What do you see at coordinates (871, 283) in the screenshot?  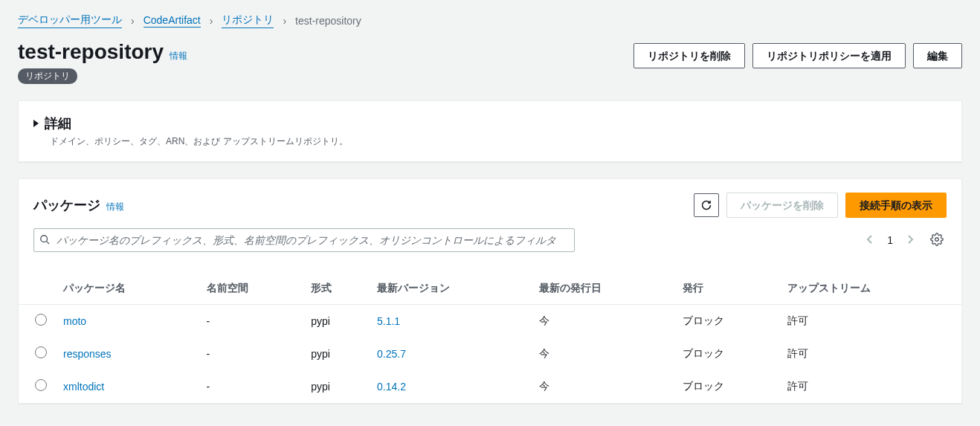 I see `col-upstream: アップストリーム` at bounding box center [871, 283].